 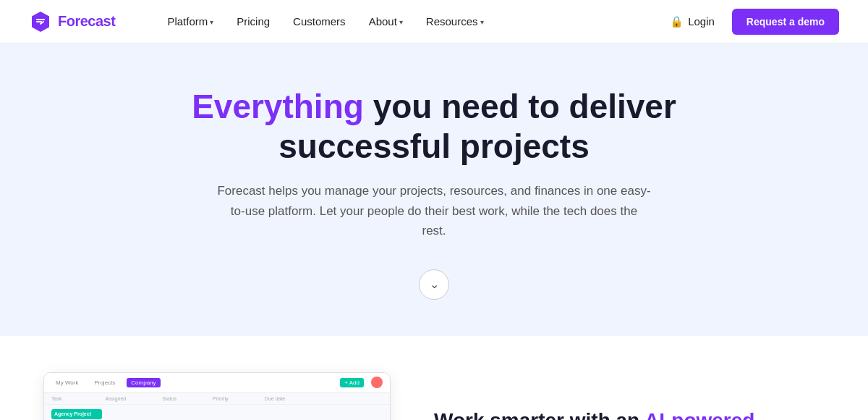 I want to click on feature-content: Work smarter with an AI-powered platform…, so click(x=629, y=414).